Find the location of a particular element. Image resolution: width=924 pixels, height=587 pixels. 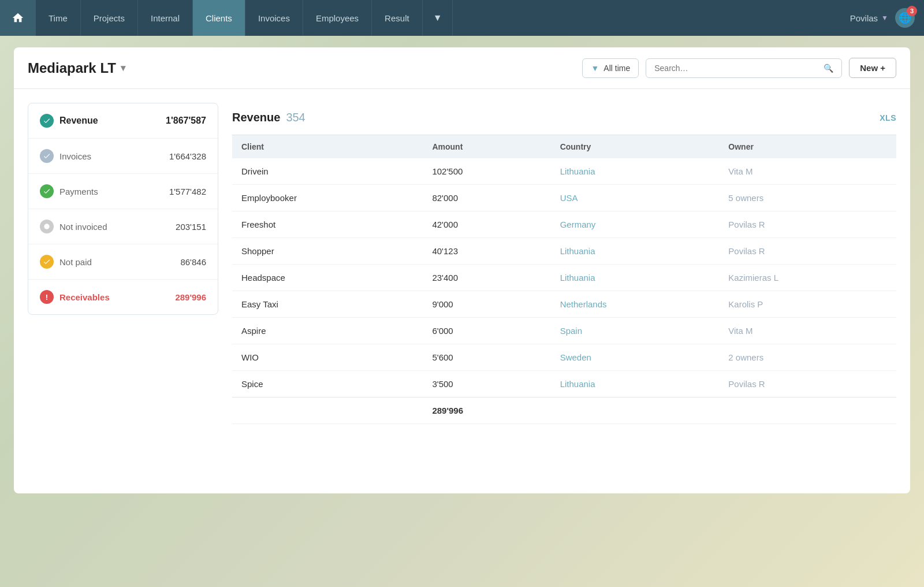

nav-item-projects: Projects is located at coordinates (110, 18).